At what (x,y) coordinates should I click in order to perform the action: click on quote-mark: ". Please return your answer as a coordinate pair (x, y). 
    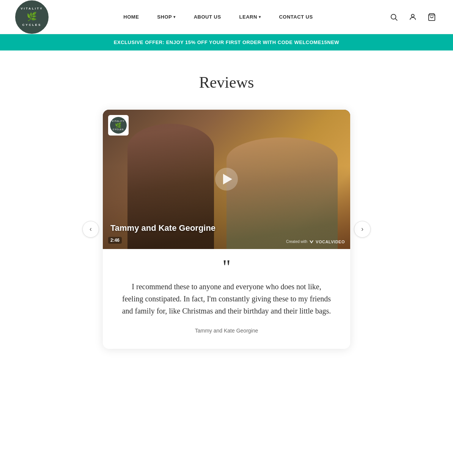
    Looking at the image, I should click on (226, 267).